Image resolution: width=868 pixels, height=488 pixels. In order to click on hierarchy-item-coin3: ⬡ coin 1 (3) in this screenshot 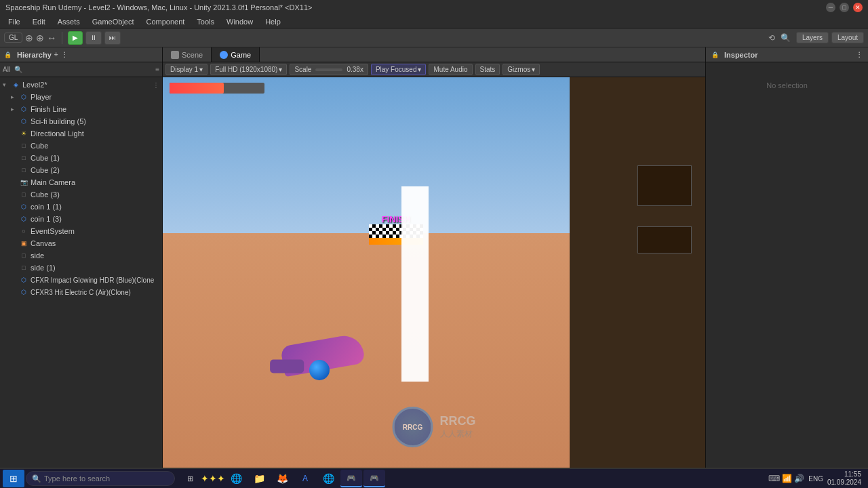, I will do `click(81, 219)`.